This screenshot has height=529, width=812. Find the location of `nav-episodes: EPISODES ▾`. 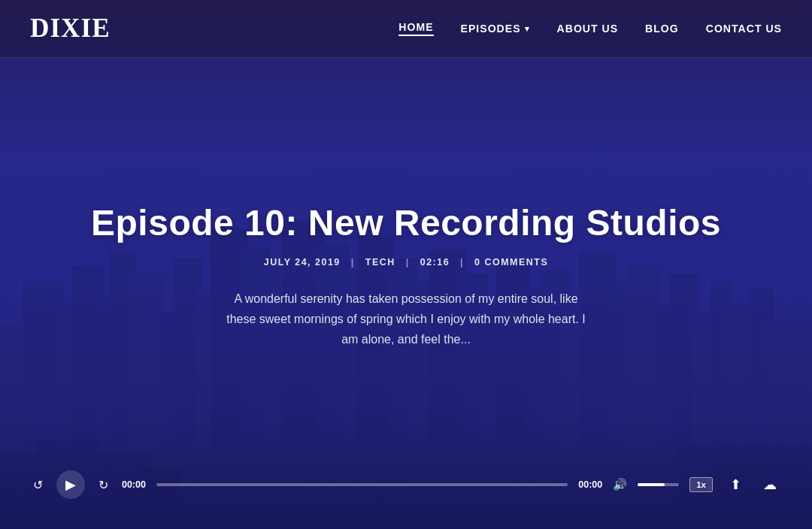

nav-episodes: EPISODES ▾ is located at coordinates (495, 29).